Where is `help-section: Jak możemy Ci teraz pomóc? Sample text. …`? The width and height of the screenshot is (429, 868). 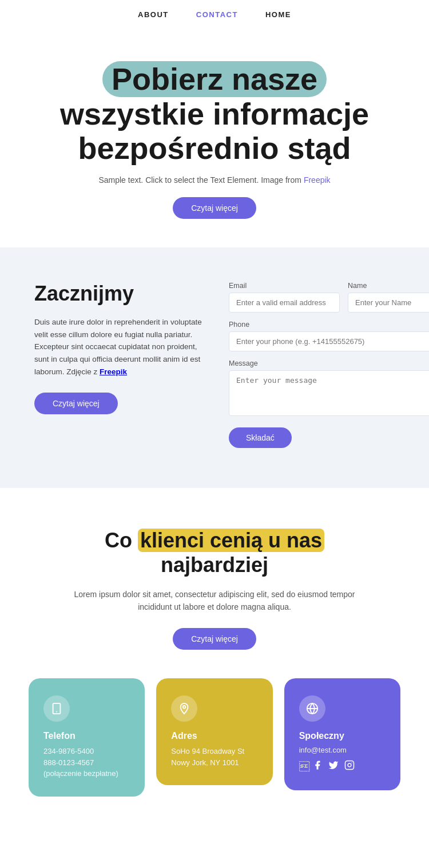 help-section: Jak możemy Ci teraz pomóc? Sample text. … is located at coordinates (214, 853).